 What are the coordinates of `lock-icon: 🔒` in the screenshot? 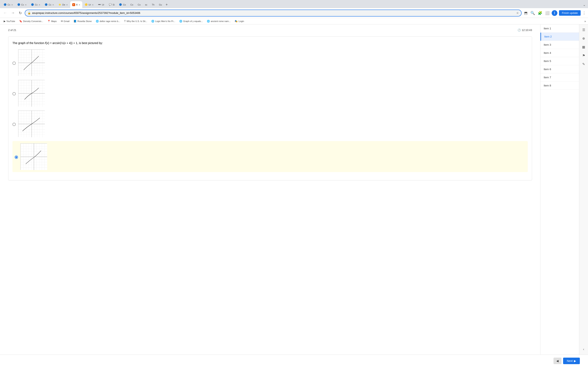 It's located at (29, 13).